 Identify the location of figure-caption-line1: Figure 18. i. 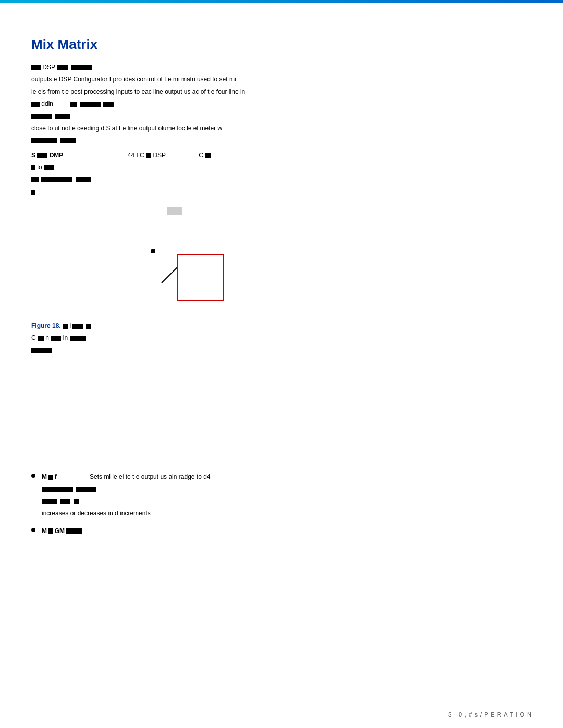
(282, 326).